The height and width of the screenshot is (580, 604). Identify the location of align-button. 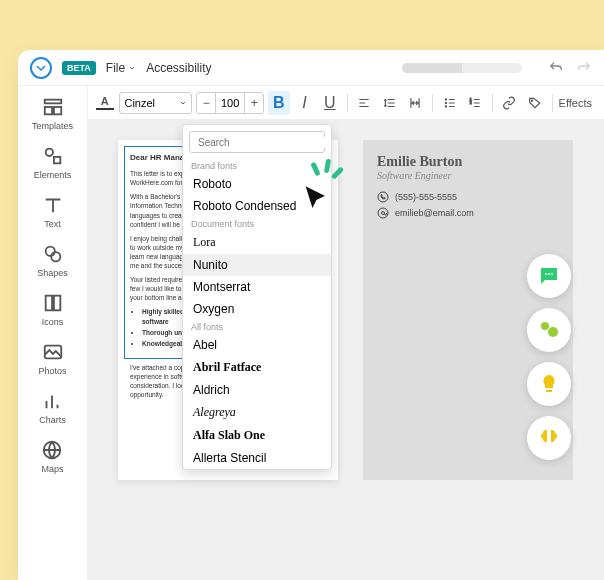
(364, 103).